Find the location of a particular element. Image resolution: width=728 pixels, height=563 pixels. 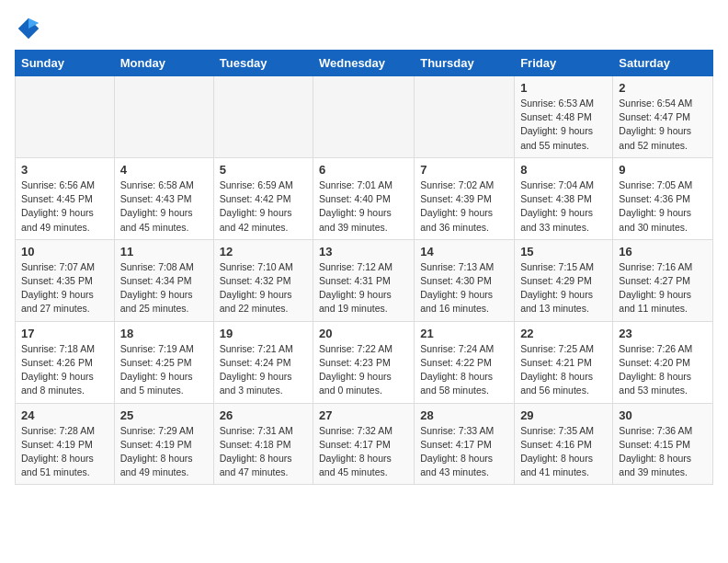

calendar-week-row: 10Sunrise: 7:07 AM Sunset: 4:35 PM Dayli… is located at coordinates (364, 280).